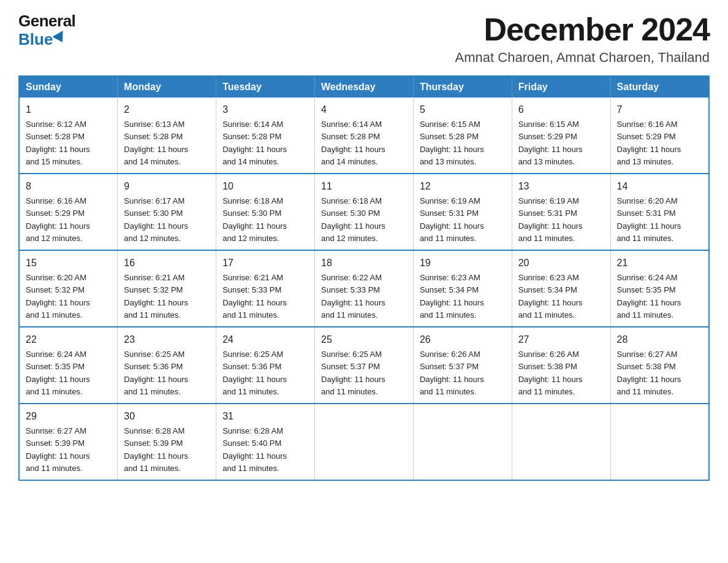  What do you see at coordinates (266, 136) in the screenshot?
I see `calendar-cell: 3 Sunrise: 6:14 AMSunset: 5:28 PMDayligh…` at bounding box center [266, 136].